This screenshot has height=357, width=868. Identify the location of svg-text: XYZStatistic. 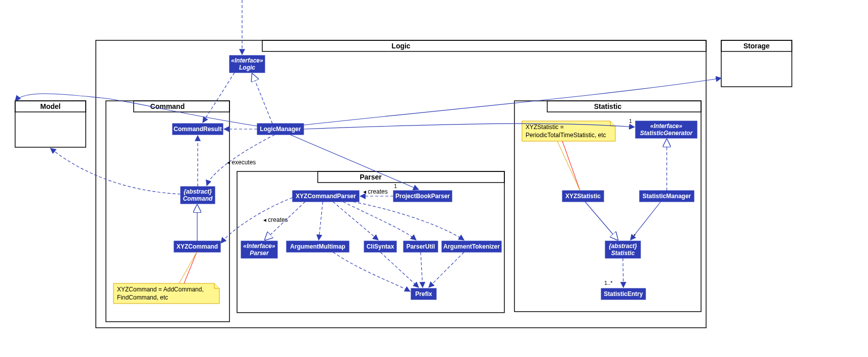
(583, 196).